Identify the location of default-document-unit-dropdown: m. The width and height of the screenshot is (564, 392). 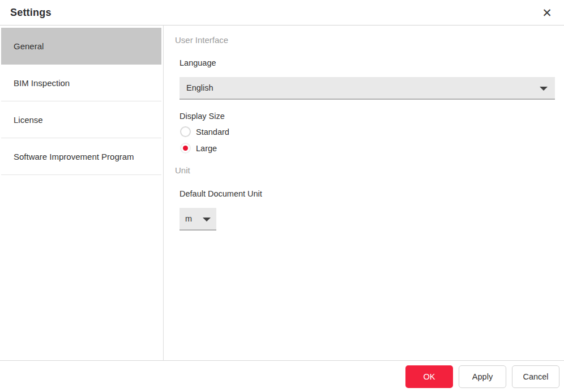
(198, 219).